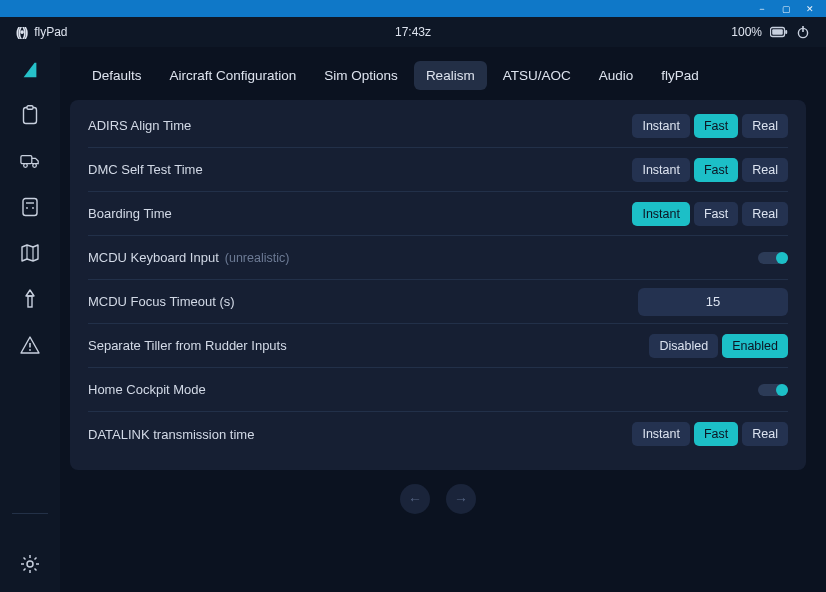  Describe the element at coordinates (661, 170) in the screenshot. I see `dmc-instant-button: Instant` at that location.